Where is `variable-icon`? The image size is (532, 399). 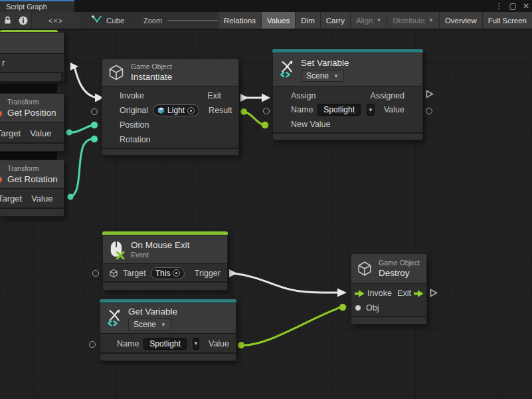 variable-icon is located at coordinates (114, 318).